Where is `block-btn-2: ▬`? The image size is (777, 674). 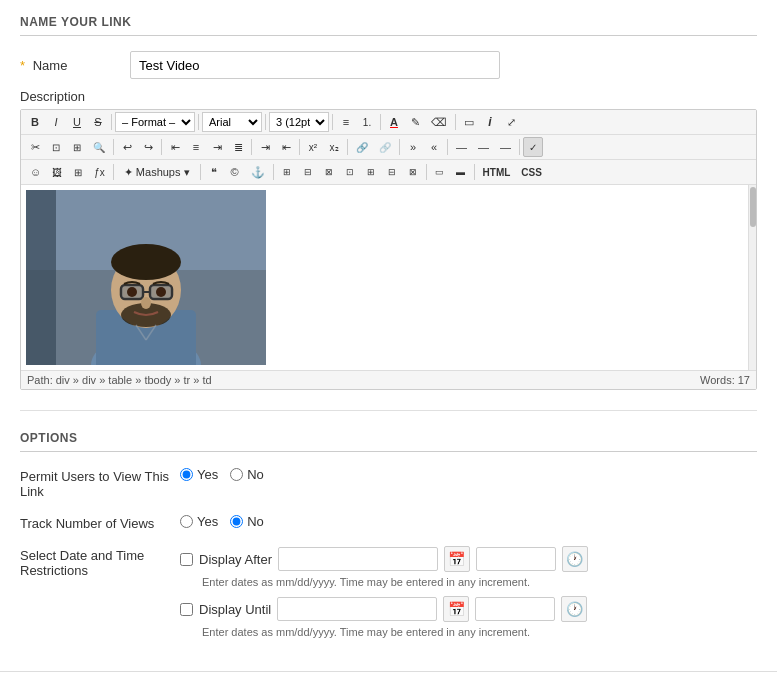
block-btn-2: ▬ is located at coordinates (461, 172).